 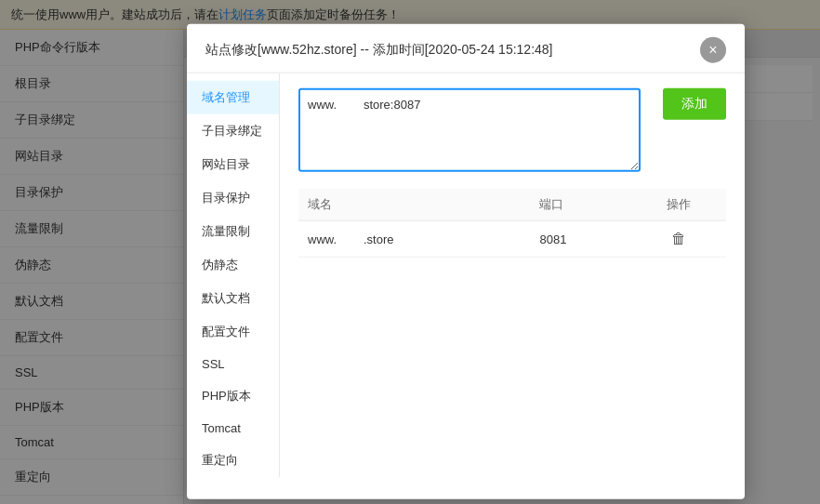 I want to click on modal-nav-ssl: SSL, so click(x=232, y=365).